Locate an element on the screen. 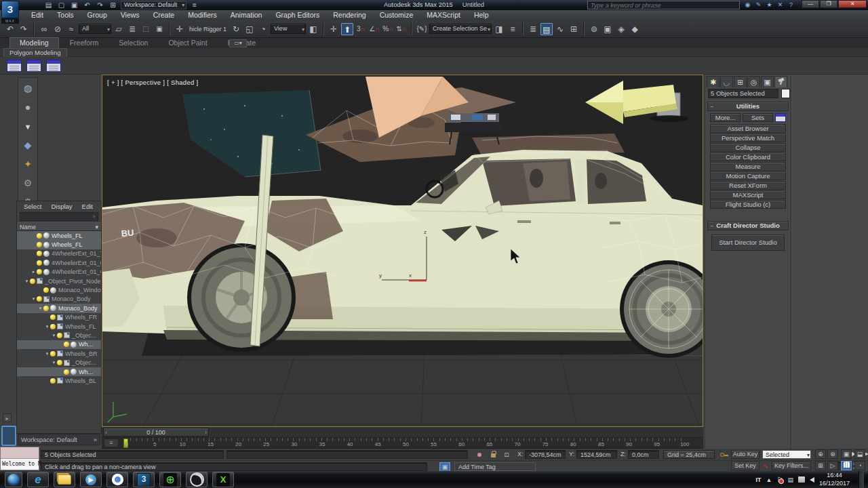 This screenshot has height=488, width=868. mirror-icon: ◨ is located at coordinates (499, 29).